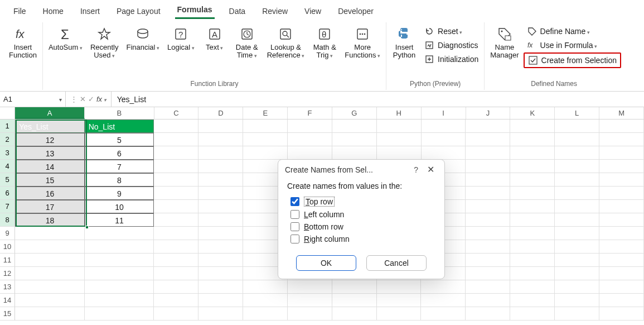 The image size is (644, 325). I want to click on cell-K6, so click(532, 193).